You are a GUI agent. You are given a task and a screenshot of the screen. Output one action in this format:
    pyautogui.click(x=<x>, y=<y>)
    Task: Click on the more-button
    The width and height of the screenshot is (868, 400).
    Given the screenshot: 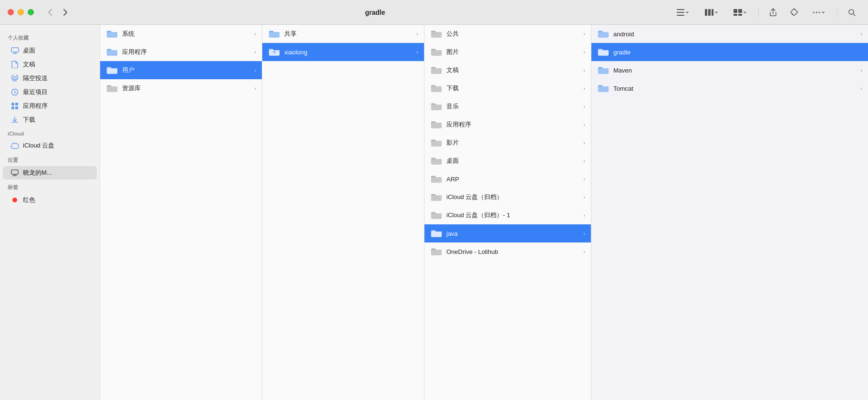 What is the action you would take?
    pyautogui.click(x=819, y=12)
    